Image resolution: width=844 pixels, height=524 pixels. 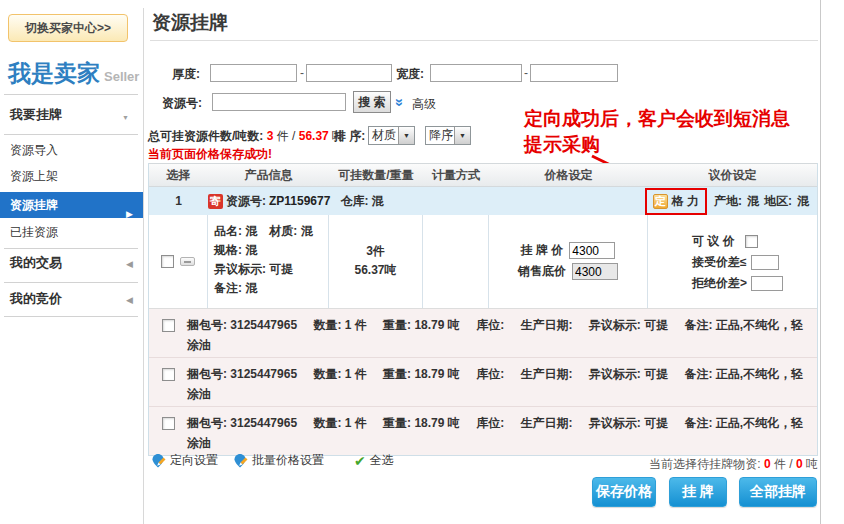 What do you see at coordinates (456, 262) in the screenshot?
I see `measure-cell` at bounding box center [456, 262].